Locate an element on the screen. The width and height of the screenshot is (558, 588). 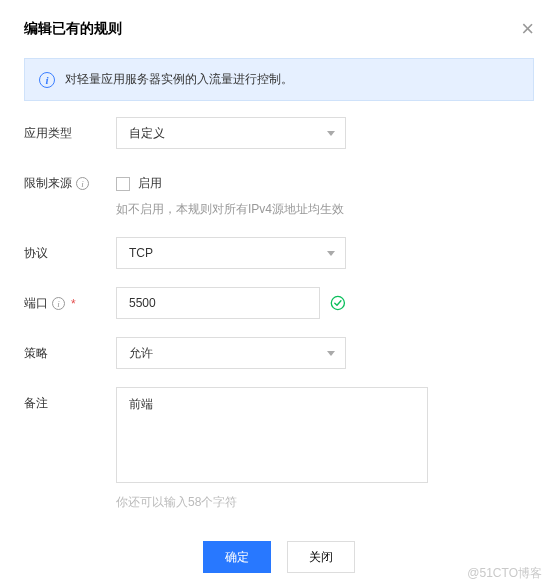
textarea-remark is located at coordinates (272, 435).